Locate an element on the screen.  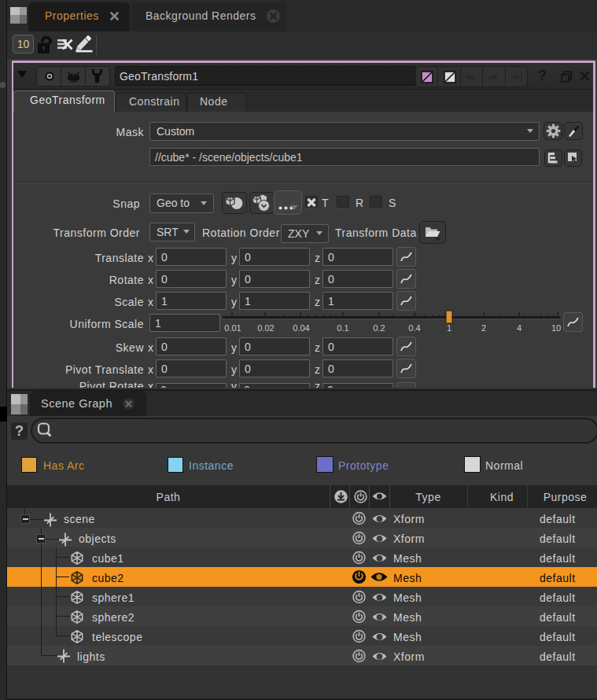
svg-text: 1 is located at coordinates (449, 328).